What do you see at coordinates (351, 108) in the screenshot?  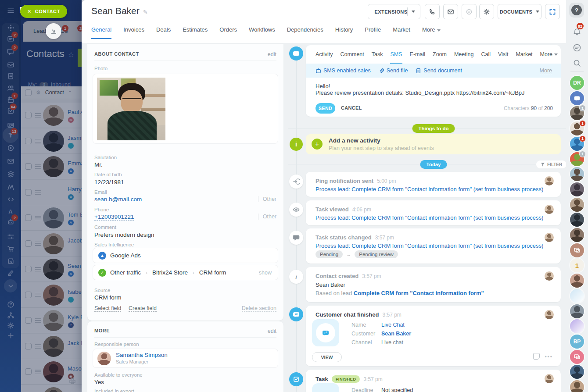 I see `cancel-button: CANCEL` at bounding box center [351, 108].